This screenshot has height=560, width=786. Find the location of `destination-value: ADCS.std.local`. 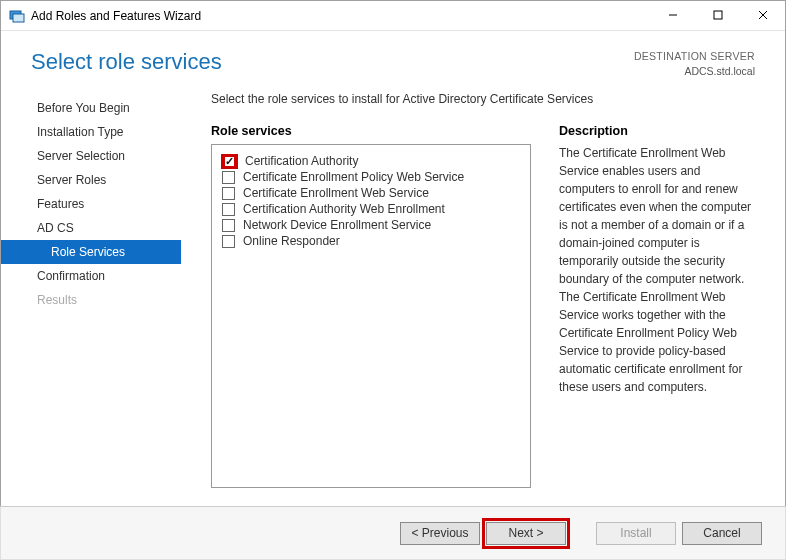

destination-value: ADCS.std.local is located at coordinates (694, 72).